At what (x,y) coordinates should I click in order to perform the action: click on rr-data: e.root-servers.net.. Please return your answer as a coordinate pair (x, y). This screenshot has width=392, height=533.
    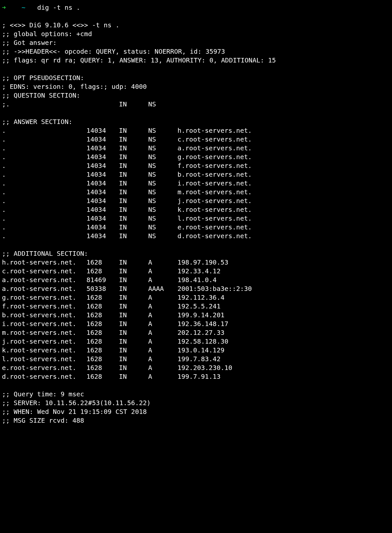
    Looking at the image, I should click on (284, 227).